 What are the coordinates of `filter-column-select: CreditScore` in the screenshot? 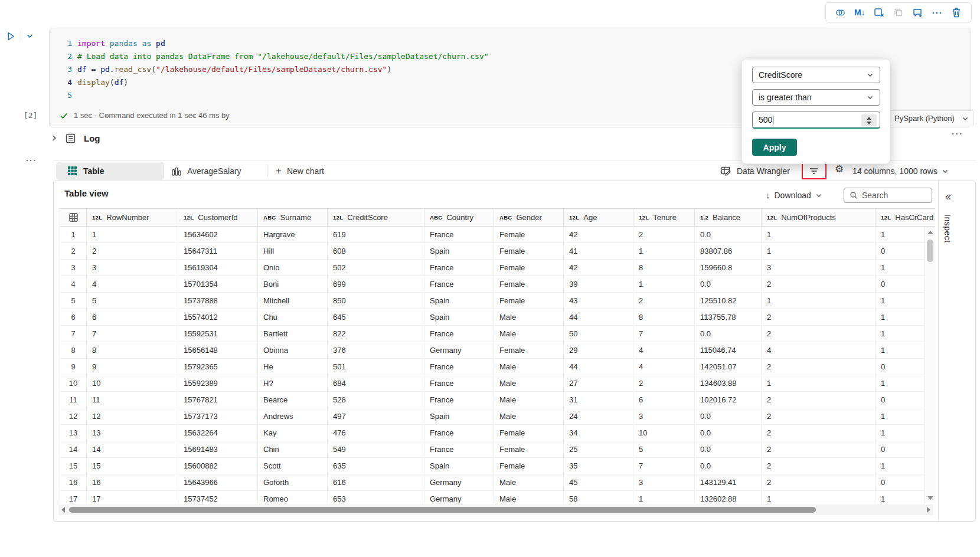 It's located at (816, 75).